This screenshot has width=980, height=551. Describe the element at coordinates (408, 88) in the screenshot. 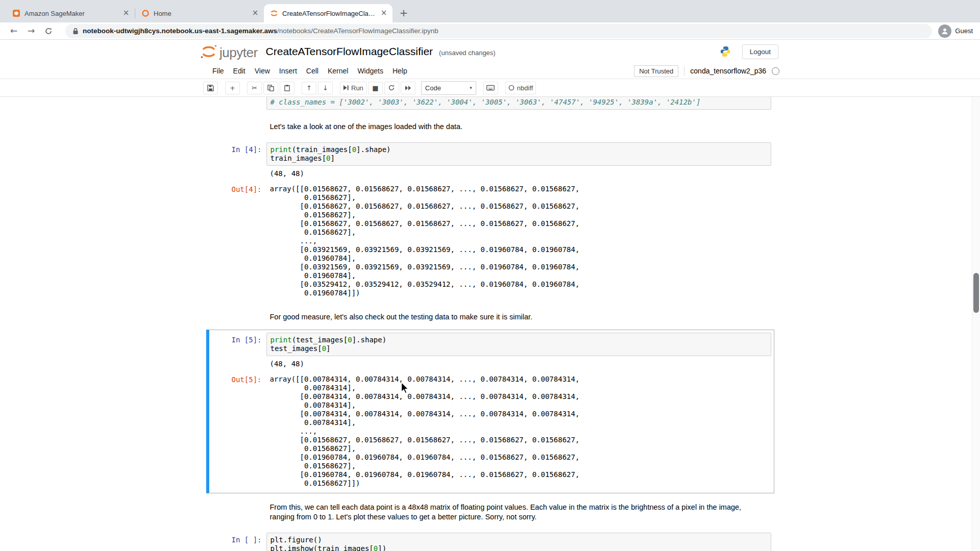

I see `restart-run-all-button` at that location.